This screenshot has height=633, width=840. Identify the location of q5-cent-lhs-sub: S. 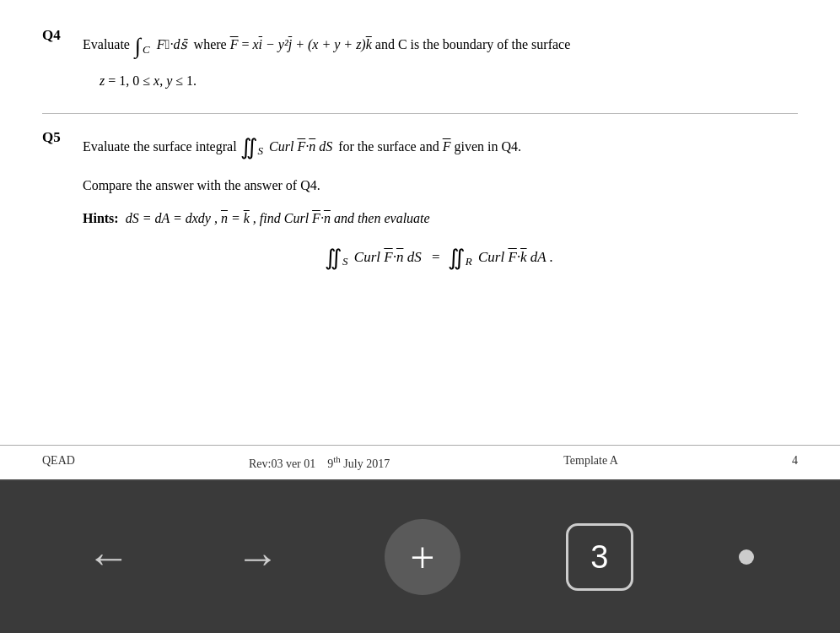
(346, 262).